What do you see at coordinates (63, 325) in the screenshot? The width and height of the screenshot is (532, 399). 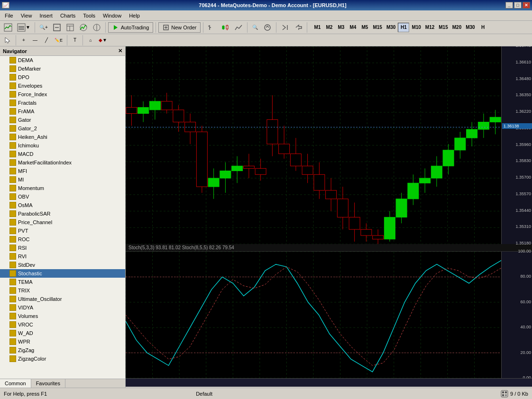 I see `nav-item-vroc: VROC` at bounding box center [63, 325].